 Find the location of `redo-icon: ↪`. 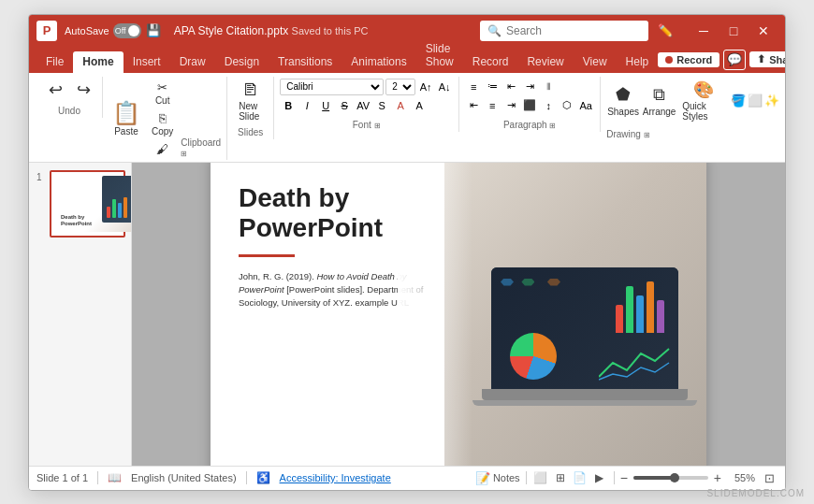

redo-icon: ↪ is located at coordinates (84, 91).